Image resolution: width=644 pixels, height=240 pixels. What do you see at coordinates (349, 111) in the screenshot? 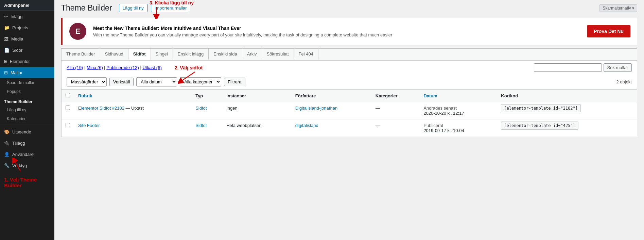
I see `table-row: Elementor Sidfot #2182 — Utkast Sidfot I…` at bounding box center [349, 111].